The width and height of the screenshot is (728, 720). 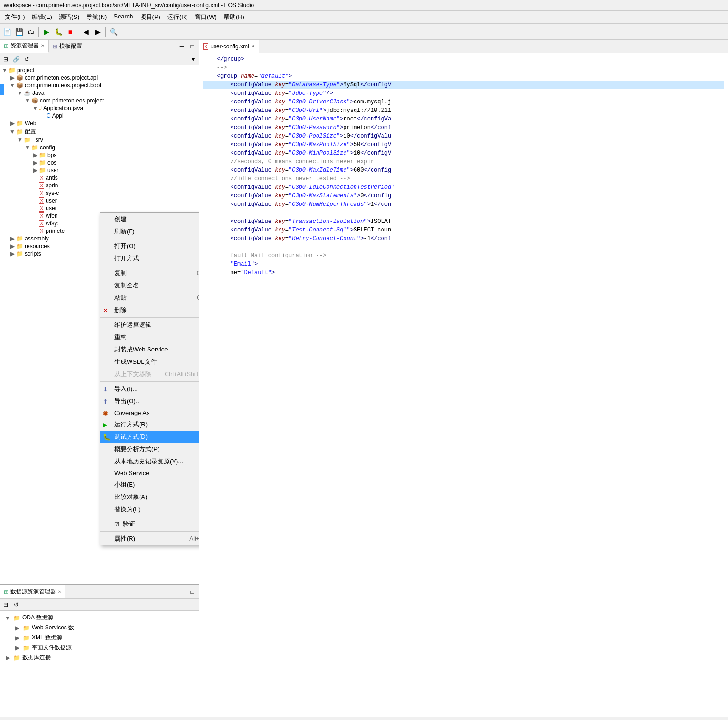 I want to click on maximize-bottom-btn: □, so click(x=192, y=592).